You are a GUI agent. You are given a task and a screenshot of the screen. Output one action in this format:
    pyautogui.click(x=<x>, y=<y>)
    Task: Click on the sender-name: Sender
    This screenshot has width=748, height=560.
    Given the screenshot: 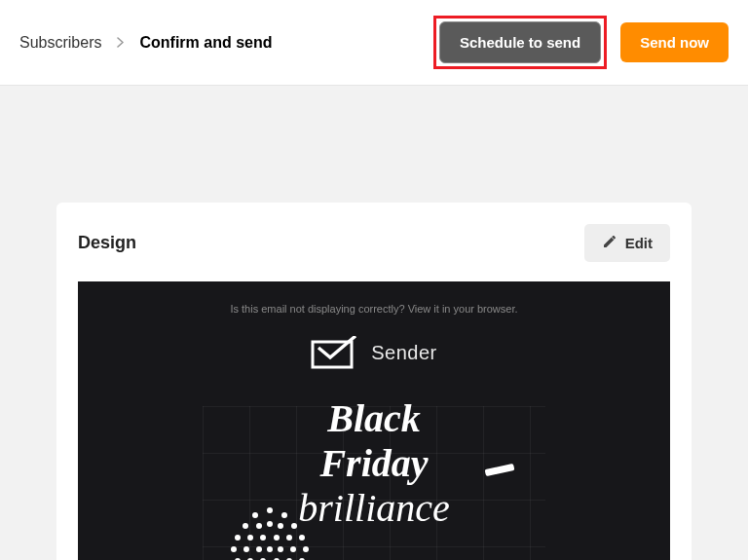 What is the action you would take?
    pyautogui.click(x=404, y=353)
    